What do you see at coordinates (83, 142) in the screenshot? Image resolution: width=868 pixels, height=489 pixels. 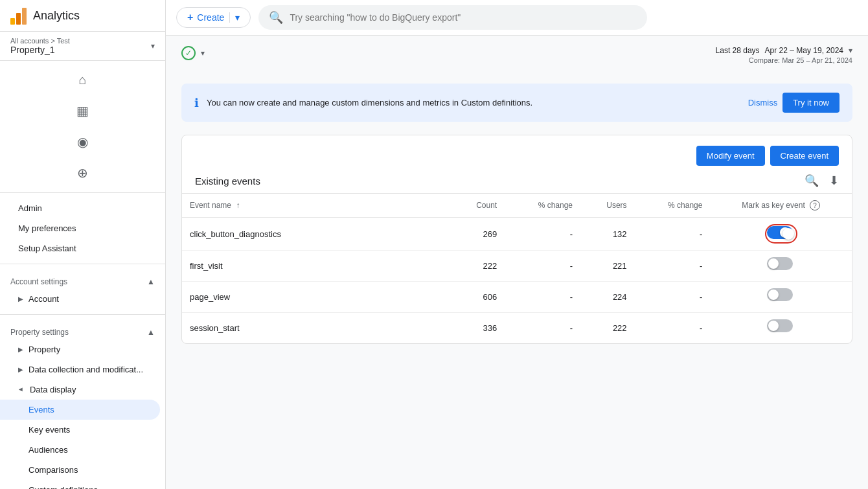 I see `nav-explore: ◉` at bounding box center [83, 142].